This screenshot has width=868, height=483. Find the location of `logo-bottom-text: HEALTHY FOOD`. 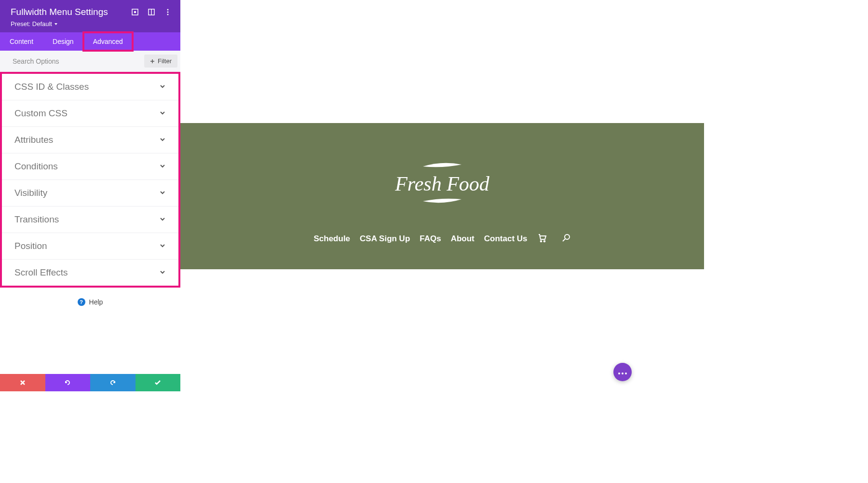

logo-bottom-text: HEALTHY FOOD is located at coordinates (442, 215).